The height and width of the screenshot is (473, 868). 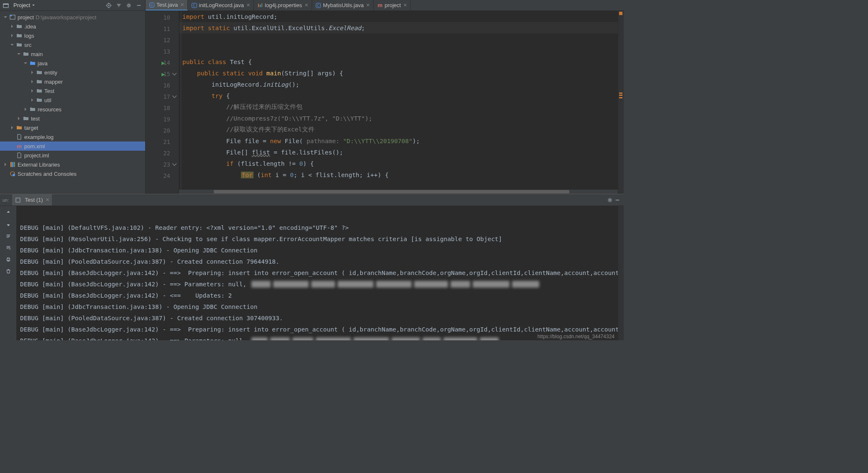 I want to click on editor-gutter: 1011121314▶15▶161718192021222324, so click(x=162, y=102).